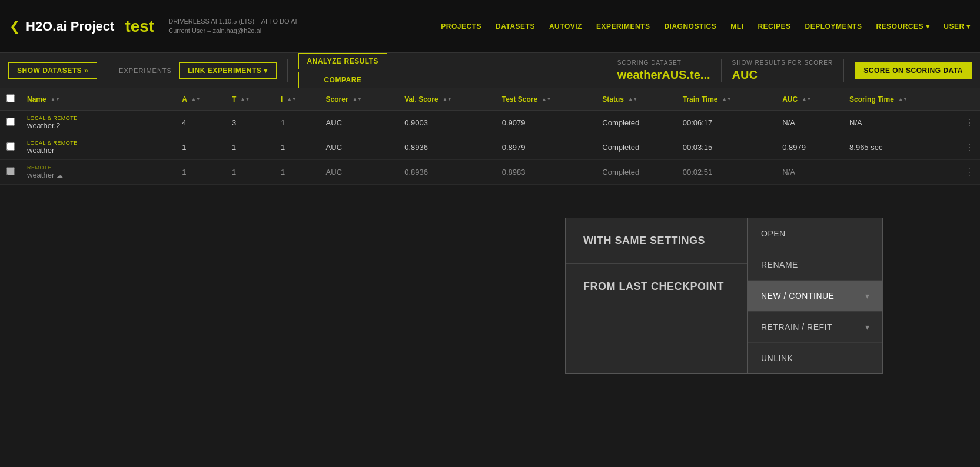 The image size is (980, 467). I want to click on row-name-value: weather.2, so click(44, 126).